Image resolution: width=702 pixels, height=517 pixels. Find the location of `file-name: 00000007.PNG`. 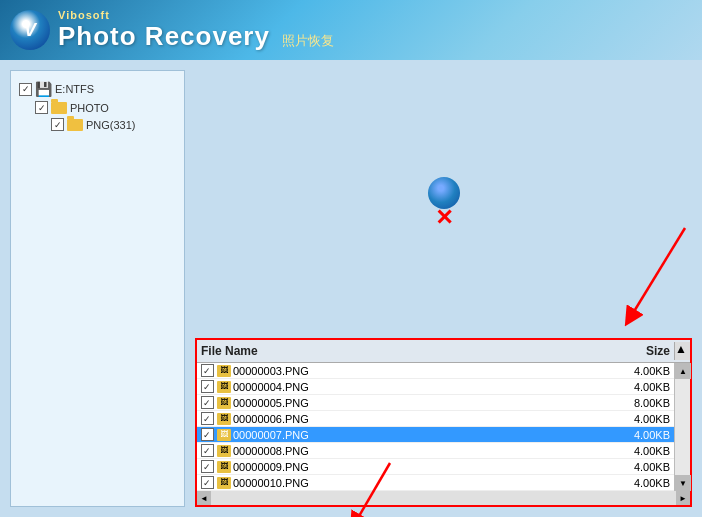

file-name: 00000007.PNG is located at coordinates (412, 435).